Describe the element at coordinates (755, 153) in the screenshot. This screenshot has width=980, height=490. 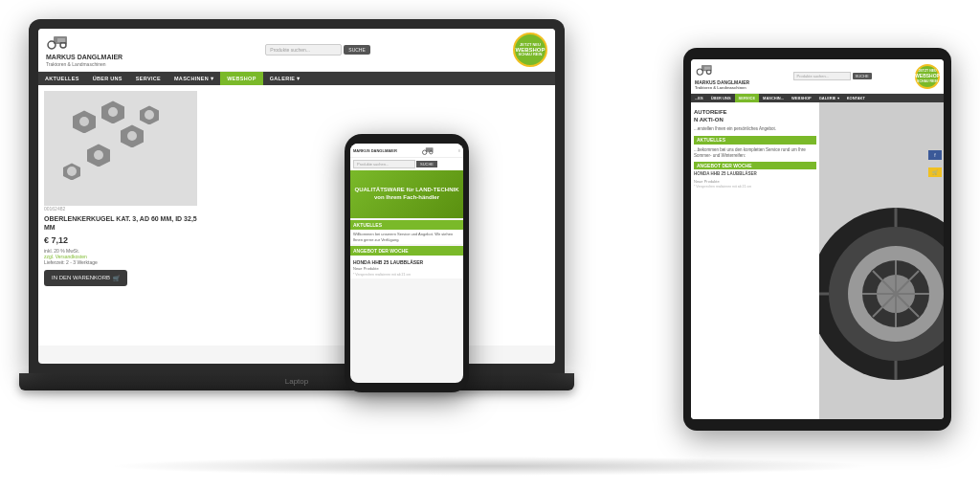
I see `tablet-service-text: ...bekommen bei uns den kompletten Servi…` at that location.